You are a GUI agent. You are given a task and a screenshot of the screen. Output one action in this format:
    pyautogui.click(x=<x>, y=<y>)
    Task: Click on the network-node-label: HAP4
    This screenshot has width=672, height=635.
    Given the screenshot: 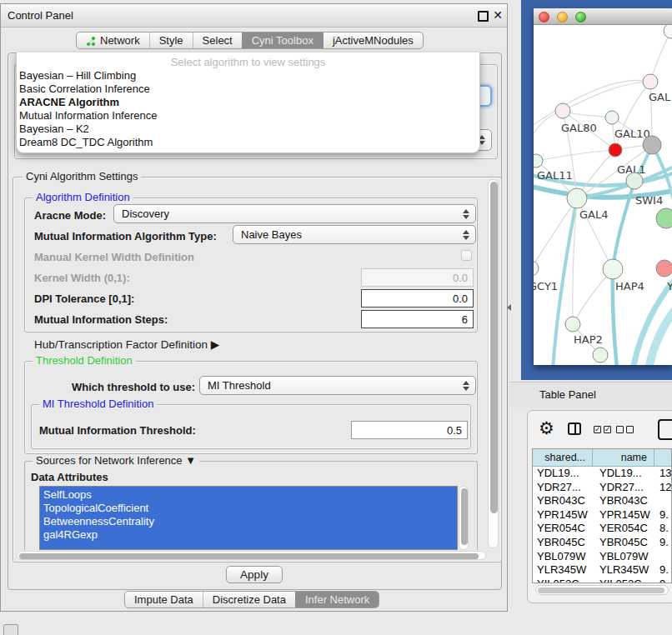 What is the action you would take?
    pyautogui.click(x=630, y=287)
    